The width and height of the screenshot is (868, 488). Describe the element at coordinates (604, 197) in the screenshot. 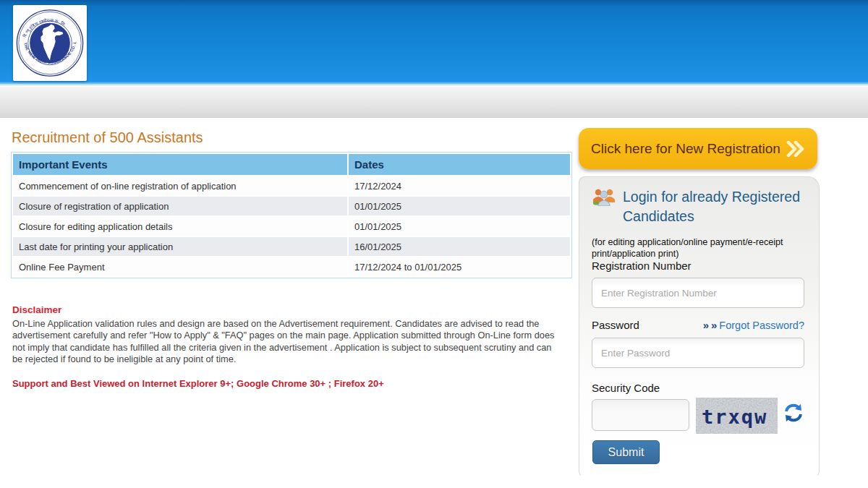

I see `users-group-icon` at that location.